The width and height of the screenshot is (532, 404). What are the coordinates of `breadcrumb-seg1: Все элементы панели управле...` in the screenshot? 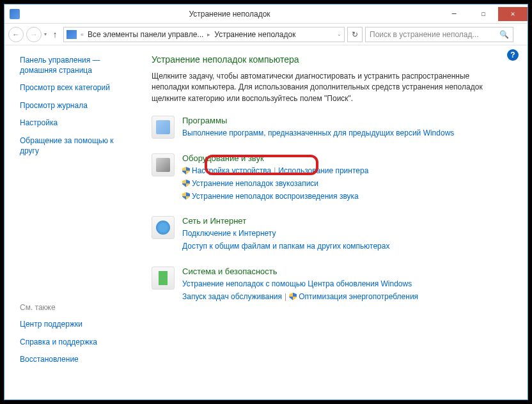 It's located at (146, 35).